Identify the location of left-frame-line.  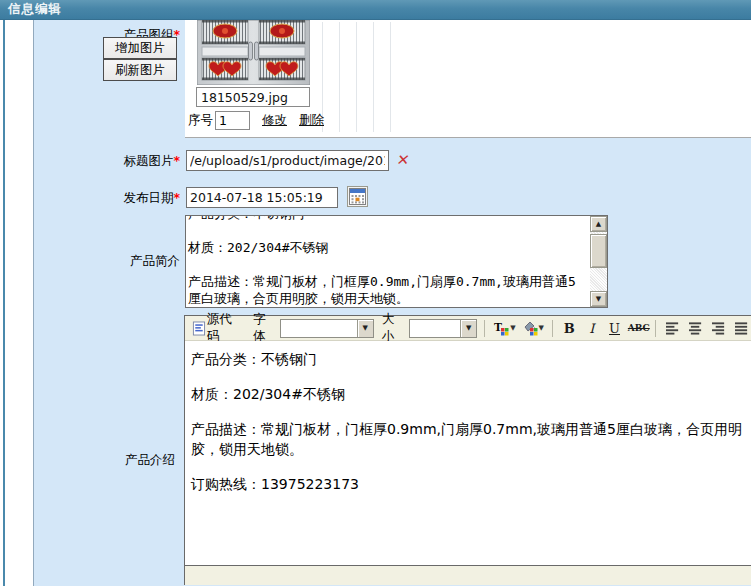
(4, 303).